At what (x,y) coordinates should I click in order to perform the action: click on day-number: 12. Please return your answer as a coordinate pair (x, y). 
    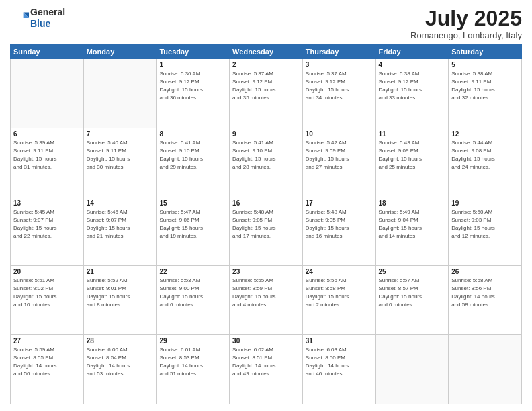
    Looking at the image, I should click on (485, 134).